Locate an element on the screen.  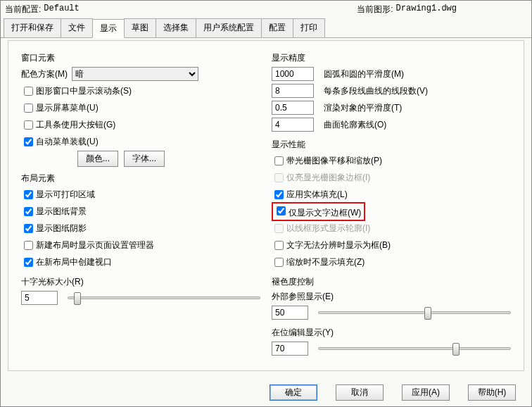
current-config-value: Default is located at coordinates (61, 10).